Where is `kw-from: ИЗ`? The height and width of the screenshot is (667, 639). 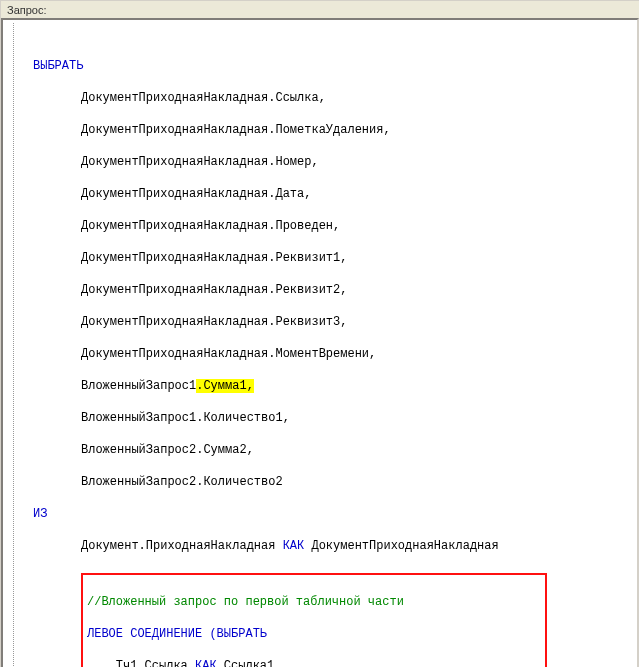 kw-from: ИЗ is located at coordinates (40, 514).